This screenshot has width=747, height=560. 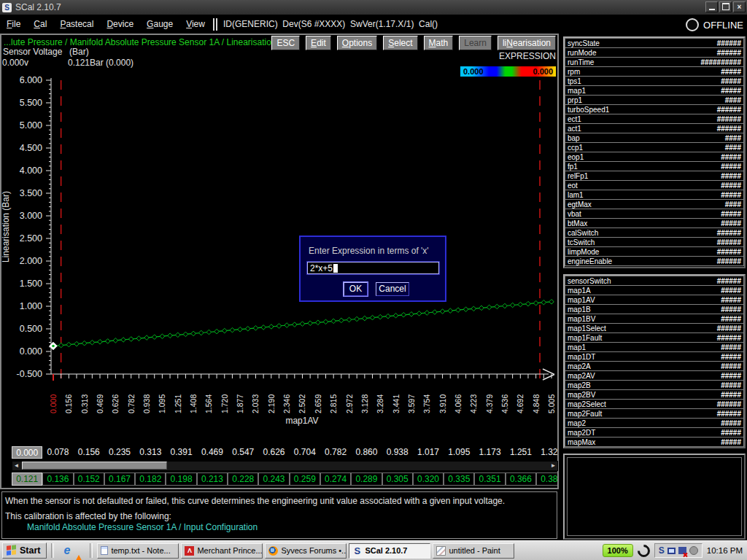 What do you see at coordinates (654, 423) in the screenshot?
I see `watch-row-map2: map2#####` at bounding box center [654, 423].